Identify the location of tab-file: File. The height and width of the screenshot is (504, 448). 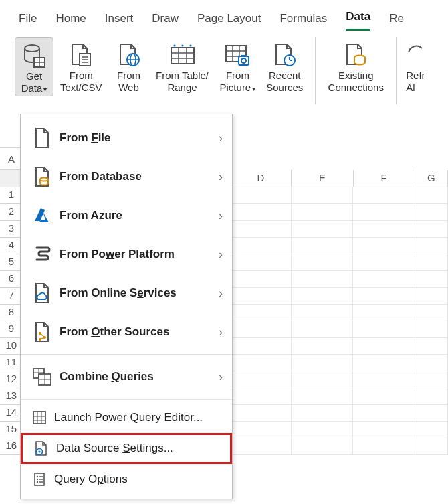
(28, 21).